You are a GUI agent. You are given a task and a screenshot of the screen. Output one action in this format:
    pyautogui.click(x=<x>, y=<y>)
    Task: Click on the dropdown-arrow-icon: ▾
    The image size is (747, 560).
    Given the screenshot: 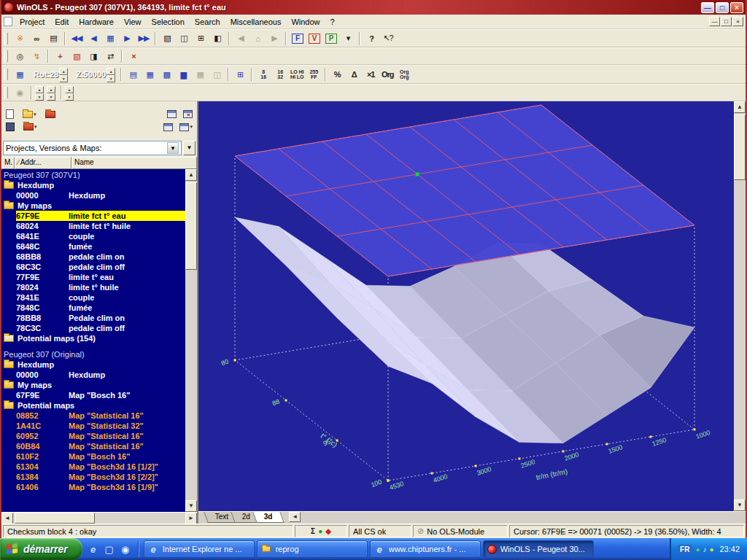 What is the action you would take?
    pyautogui.click(x=36, y=127)
    